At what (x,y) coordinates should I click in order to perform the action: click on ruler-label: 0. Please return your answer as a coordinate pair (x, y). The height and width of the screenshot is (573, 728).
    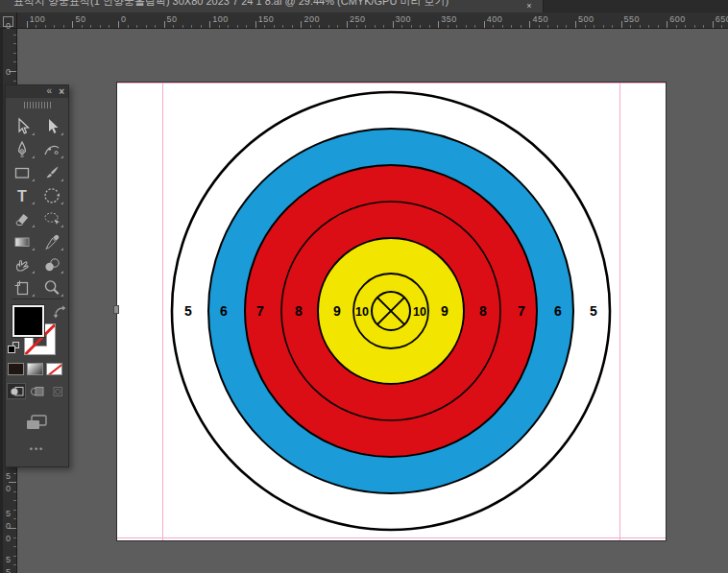
    Looking at the image, I should click on (124, 19).